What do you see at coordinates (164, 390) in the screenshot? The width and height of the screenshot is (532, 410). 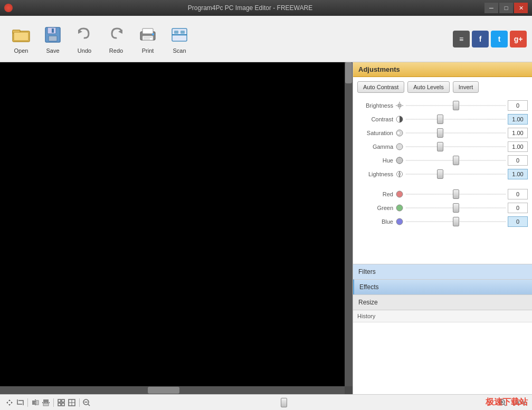 I see `horizontal-scroll-thumb` at bounding box center [164, 390].